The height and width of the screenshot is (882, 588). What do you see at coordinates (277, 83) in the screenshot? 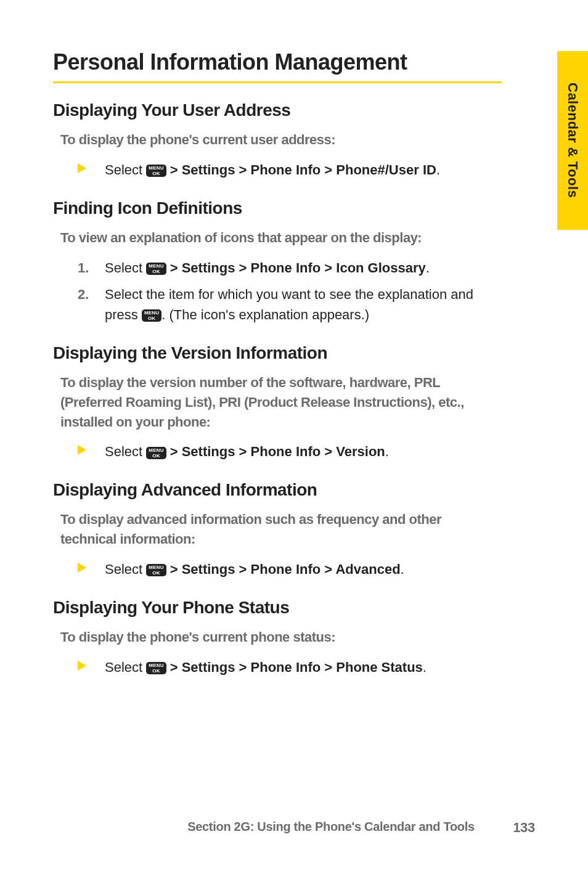
I see `title-underline` at bounding box center [277, 83].